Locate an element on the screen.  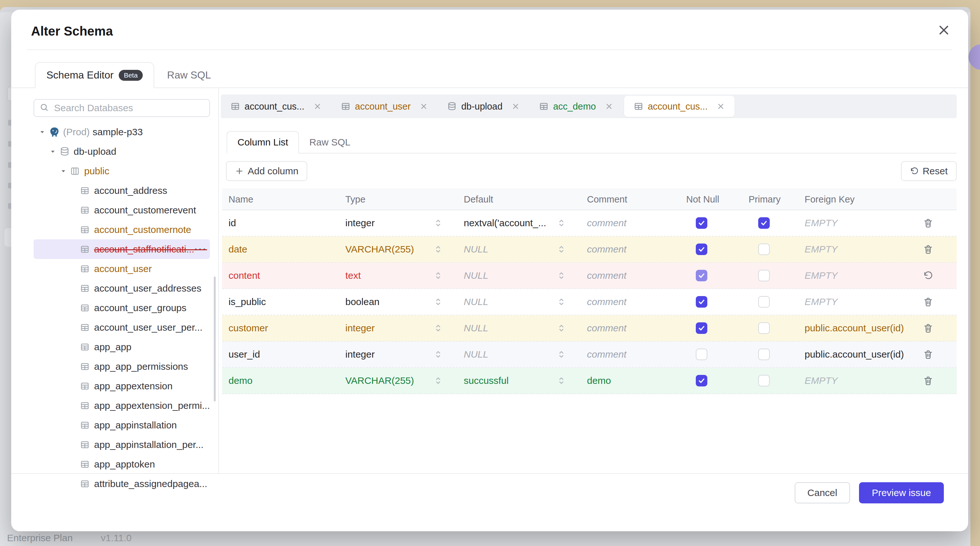
tree-item: app_appinstallation_per... is located at coordinates (122, 445).